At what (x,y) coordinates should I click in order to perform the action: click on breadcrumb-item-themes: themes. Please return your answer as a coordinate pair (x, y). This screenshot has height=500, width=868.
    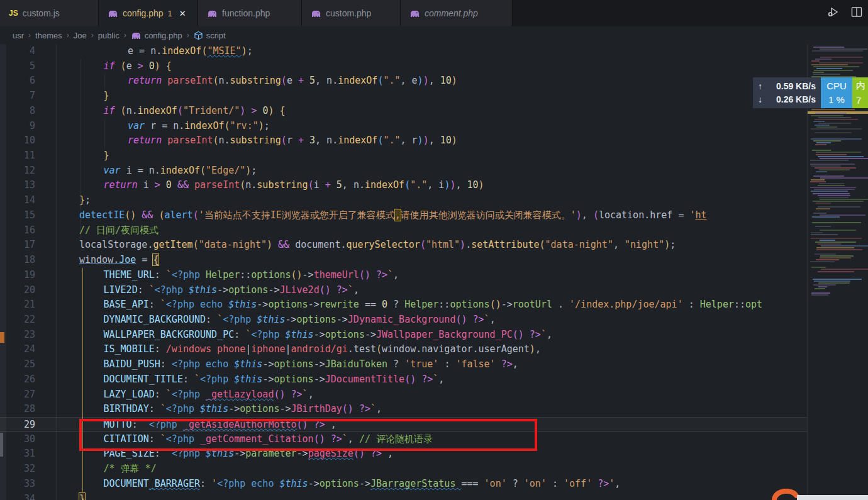
    Looking at the image, I should click on (49, 35).